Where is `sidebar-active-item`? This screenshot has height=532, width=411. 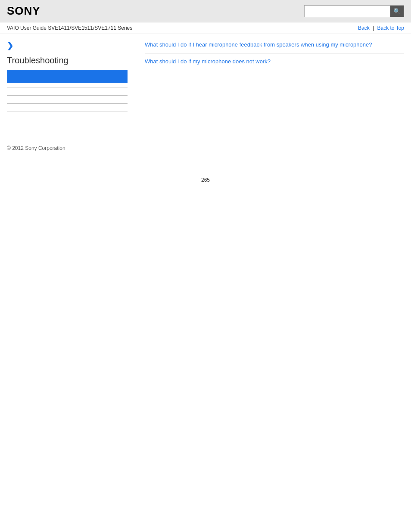 sidebar-active-item is located at coordinates (67, 76).